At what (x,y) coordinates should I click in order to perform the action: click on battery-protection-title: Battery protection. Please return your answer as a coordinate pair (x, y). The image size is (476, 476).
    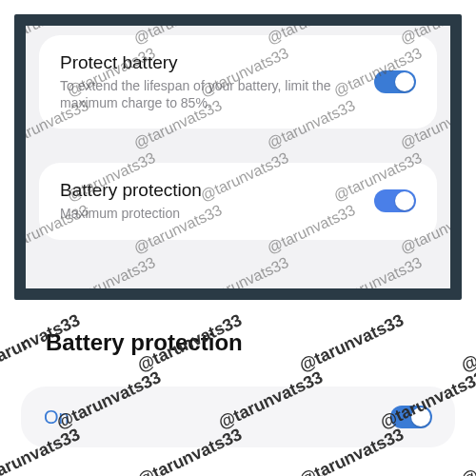
    Looking at the image, I should click on (211, 190).